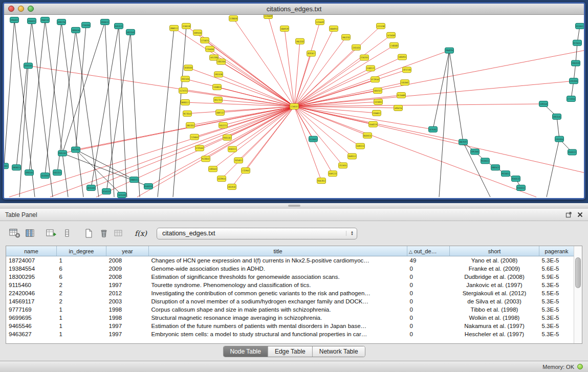  What do you see at coordinates (194, 137) in the screenshot?
I see `graph-node: 71234042` at bounding box center [194, 137].